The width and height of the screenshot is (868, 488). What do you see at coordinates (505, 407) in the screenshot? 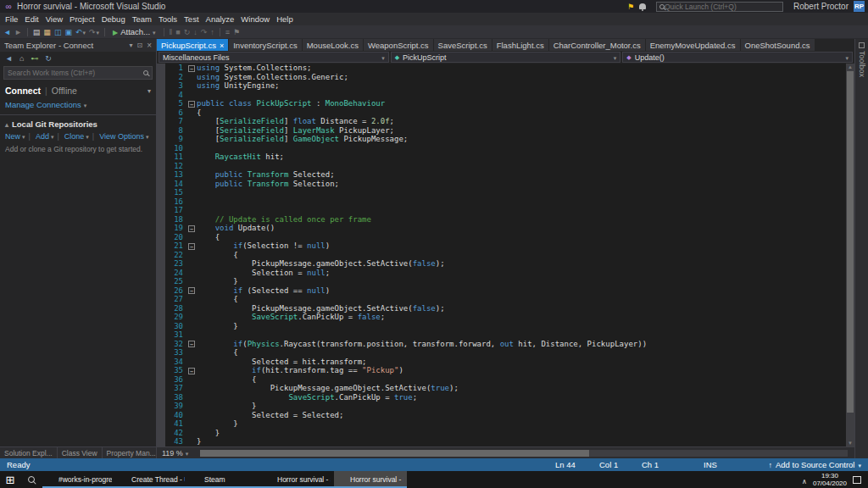
I see `code-line: 39 }` at bounding box center [505, 407].